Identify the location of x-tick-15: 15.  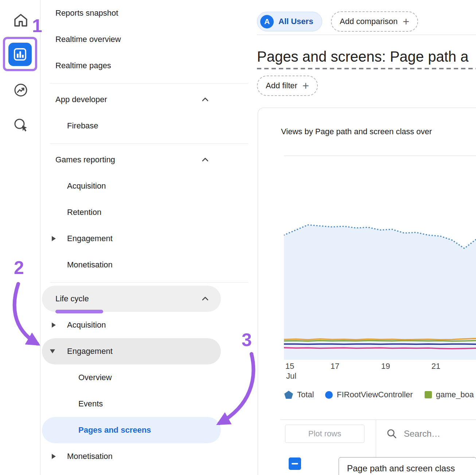
(290, 366).